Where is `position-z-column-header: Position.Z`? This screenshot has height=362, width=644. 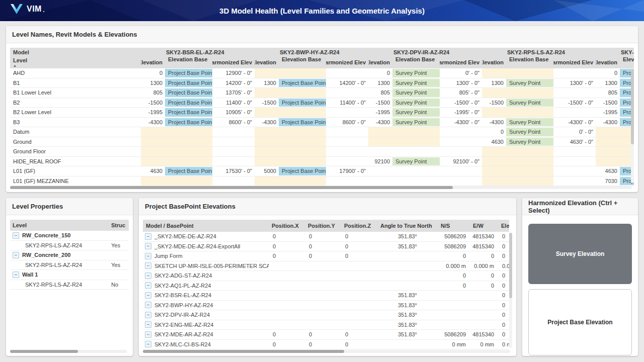 position-z-column-header: Position.Z is located at coordinates (359, 226).